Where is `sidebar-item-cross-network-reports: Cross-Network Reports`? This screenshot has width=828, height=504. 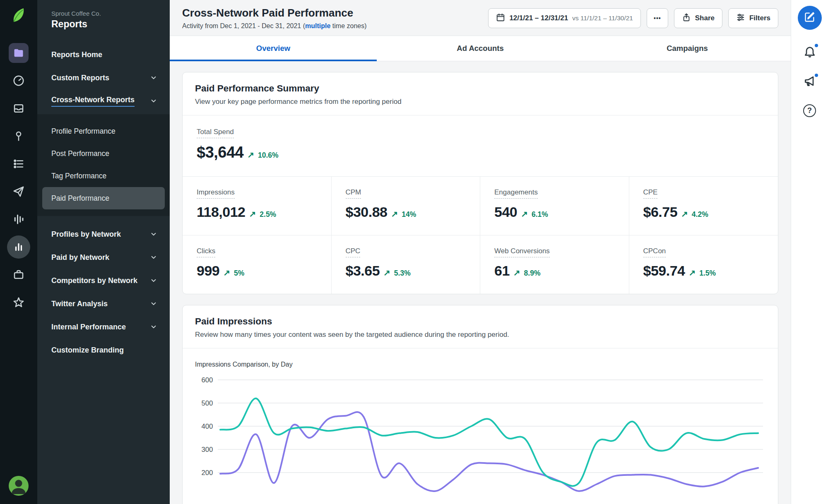
sidebar-item-cross-network-reports: Cross-Network Reports is located at coordinates (104, 101).